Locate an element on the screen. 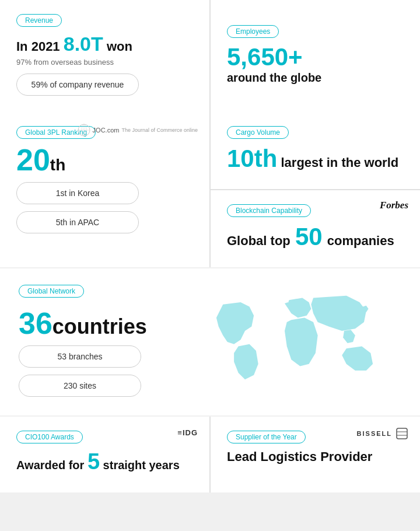  network-badge: Global Network is located at coordinates (51, 291).